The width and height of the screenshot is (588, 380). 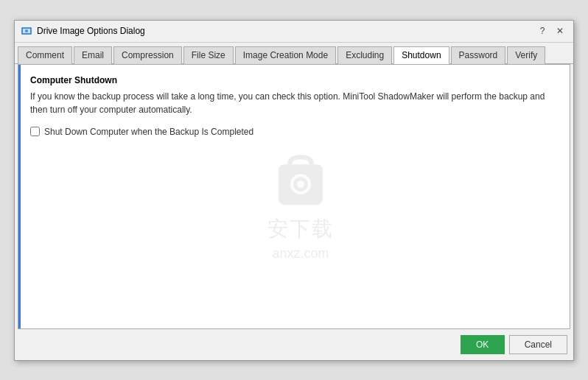 What do you see at coordinates (209, 55) in the screenshot?
I see `tab-filesize: File Size` at bounding box center [209, 55].